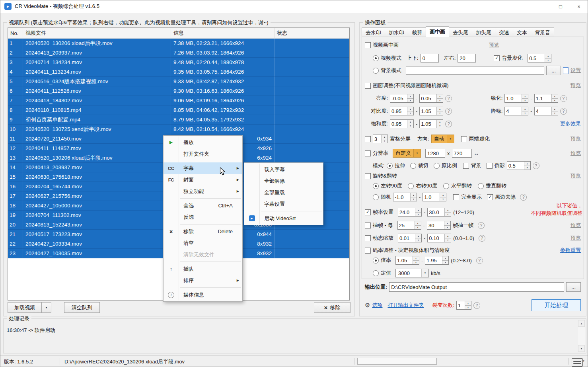  I want to click on menu-item-invert-selection: 反选, so click(203, 217).